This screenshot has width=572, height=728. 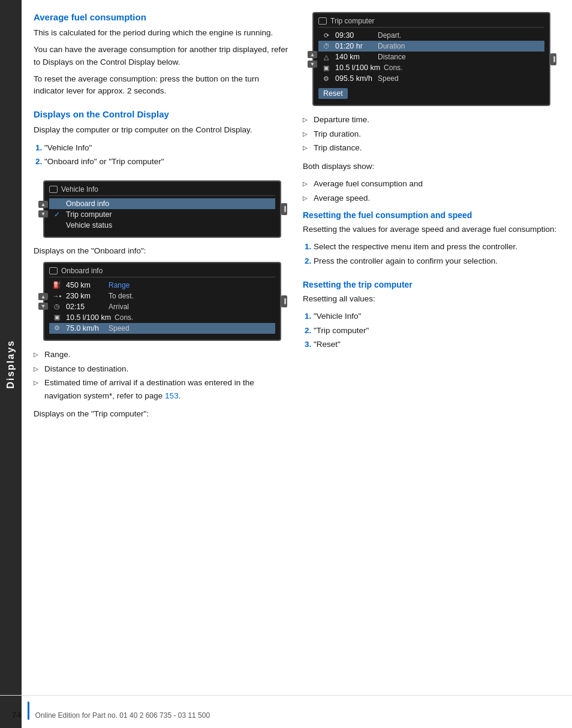 What do you see at coordinates (432, 59) in the screenshot?
I see `trip-computer-screen-wrapper: Trip computer ⟳ 09:30 Depart. ⏱ 01:20 hr…` at bounding box center [432, 59].